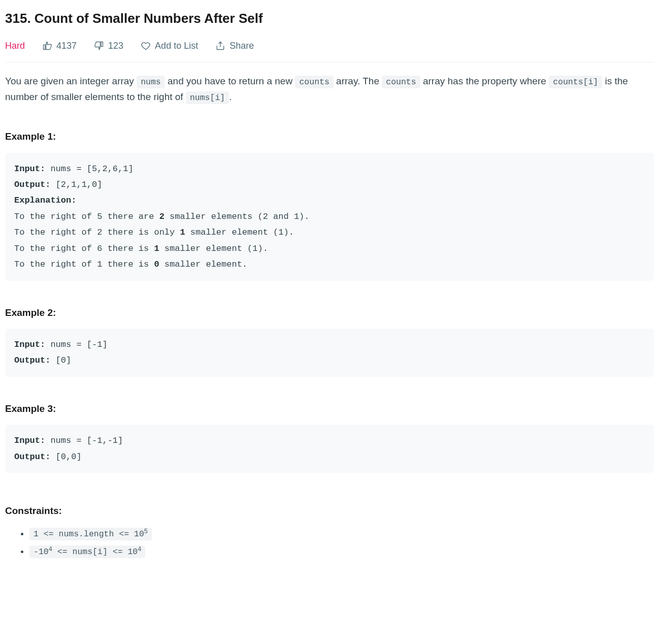 The width and height of the screenshot is (659, 644). What do you see at coordinates (330, 352) in the screenshot?
I see `example-block: Input: nums = [-1] Output: [0]` at bounding box center [330, 352].